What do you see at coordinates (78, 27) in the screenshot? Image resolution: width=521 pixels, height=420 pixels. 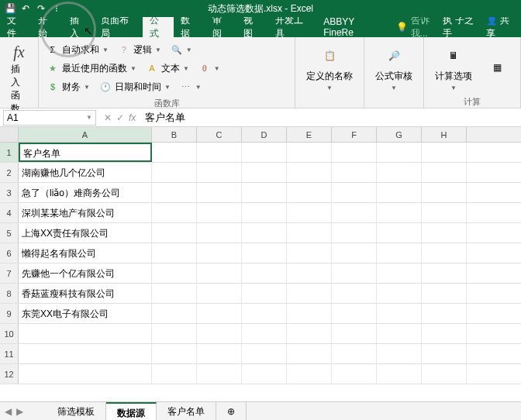 I see `tab-insert: 插入` at bounding box center [78, 27].